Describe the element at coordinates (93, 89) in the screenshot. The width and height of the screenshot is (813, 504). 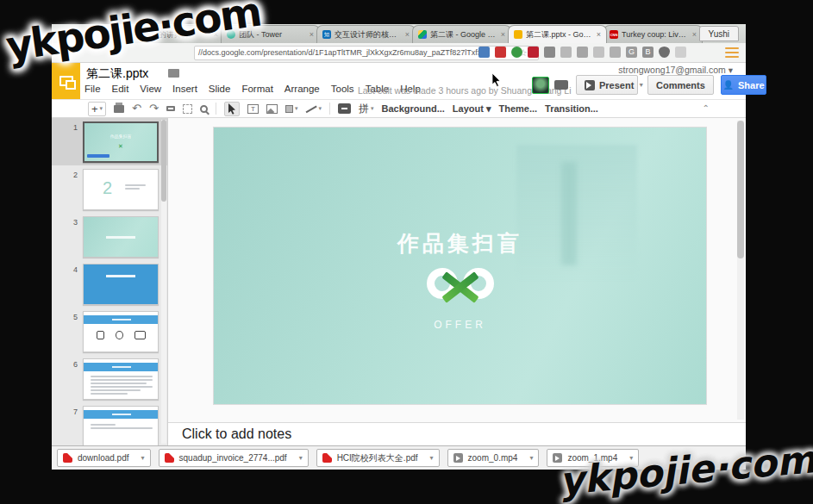
I see `menu-file: File` at that location.